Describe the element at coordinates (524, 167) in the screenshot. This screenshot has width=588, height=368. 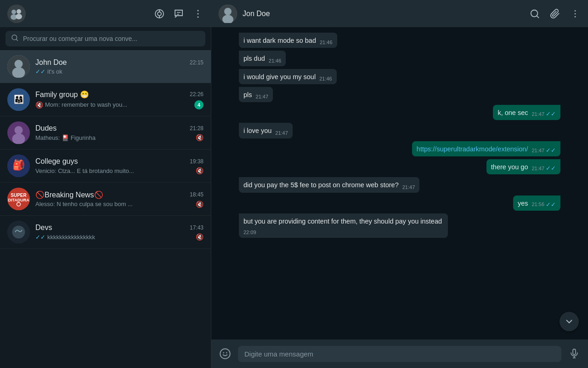
I see `message-bubble: there you go 21:47 ✓✓` at that location.